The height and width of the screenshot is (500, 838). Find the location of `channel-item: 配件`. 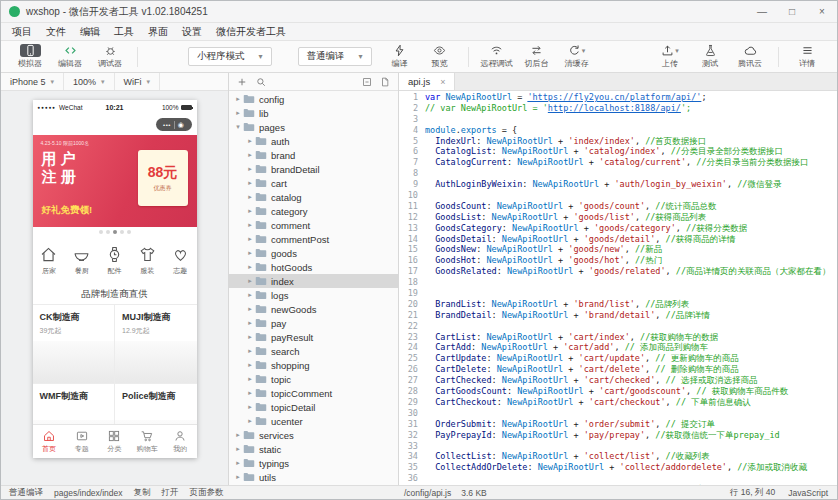

channel-item: 配件 is located at coordinates (114, 260).